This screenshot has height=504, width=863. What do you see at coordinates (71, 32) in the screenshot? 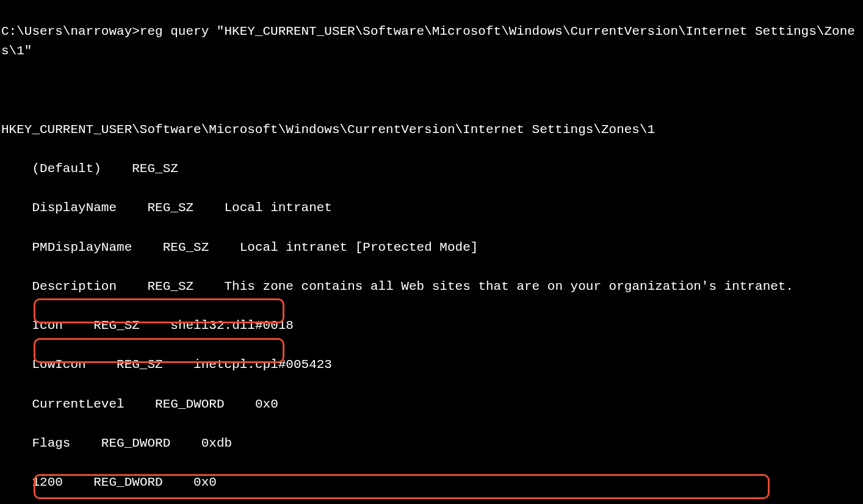
I see `prompt: C:\Users\narroway>` at bounding box center [71, 32].